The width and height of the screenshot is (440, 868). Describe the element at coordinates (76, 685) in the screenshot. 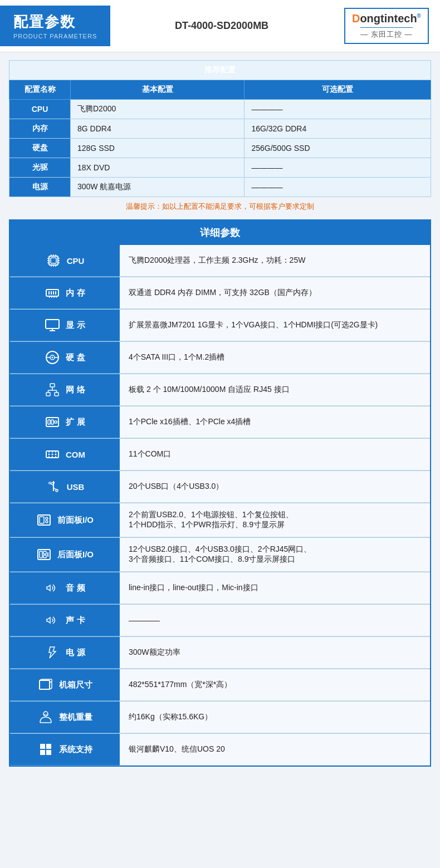

I see `detail-label: 机箱尺寸` at that location.